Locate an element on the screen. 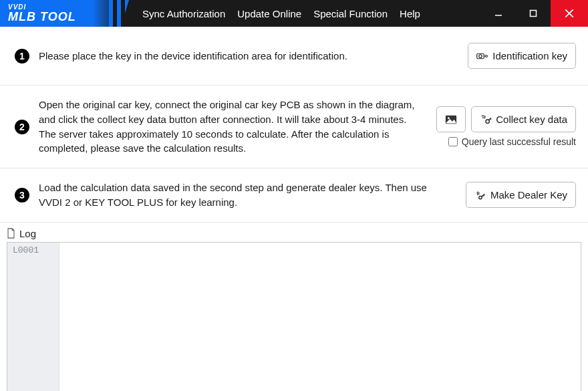 Image resolution: width=588 pixels, height=391 pixels. signal-key-icon is located at coordinates (486, 120).